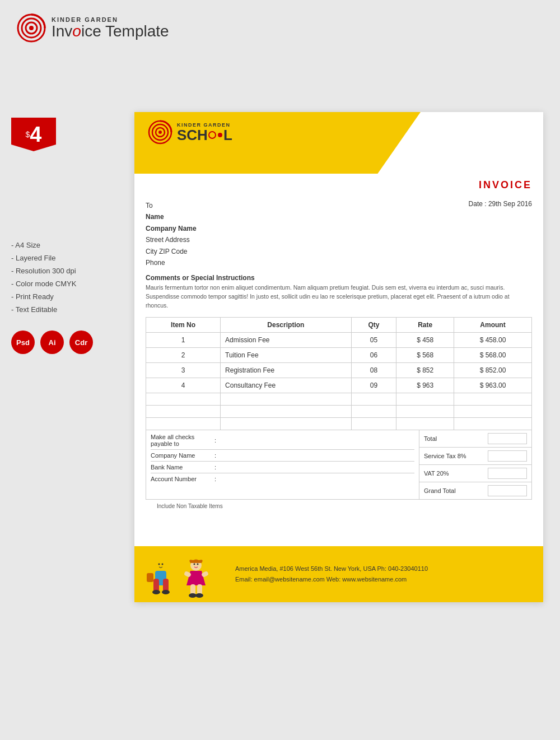  Describe the element at coordinates (110, 31) in the screenshot. I see `logo-title: Invoice Template` at that location.